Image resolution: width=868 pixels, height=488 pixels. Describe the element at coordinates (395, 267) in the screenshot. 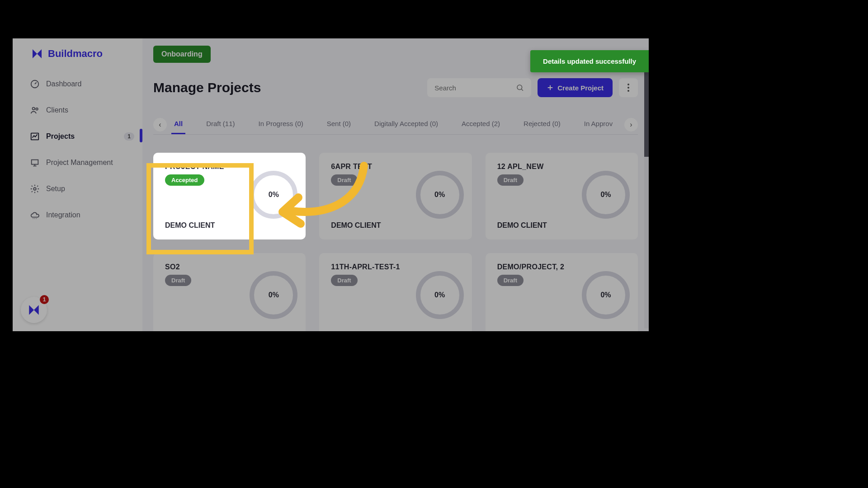

I see `project-name: 11TH-APRL-TEST-1` at that location.